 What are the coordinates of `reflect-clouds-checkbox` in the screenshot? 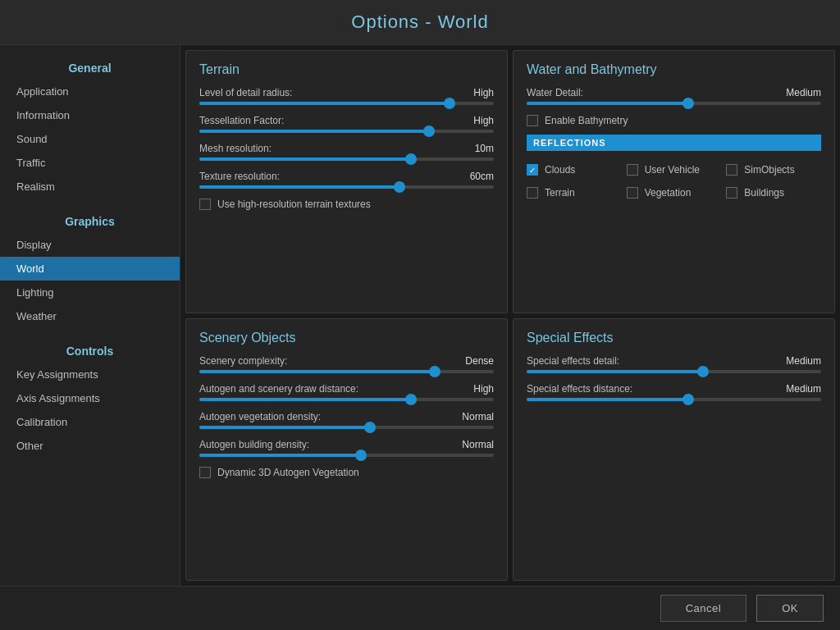 It's located at (532, 170).